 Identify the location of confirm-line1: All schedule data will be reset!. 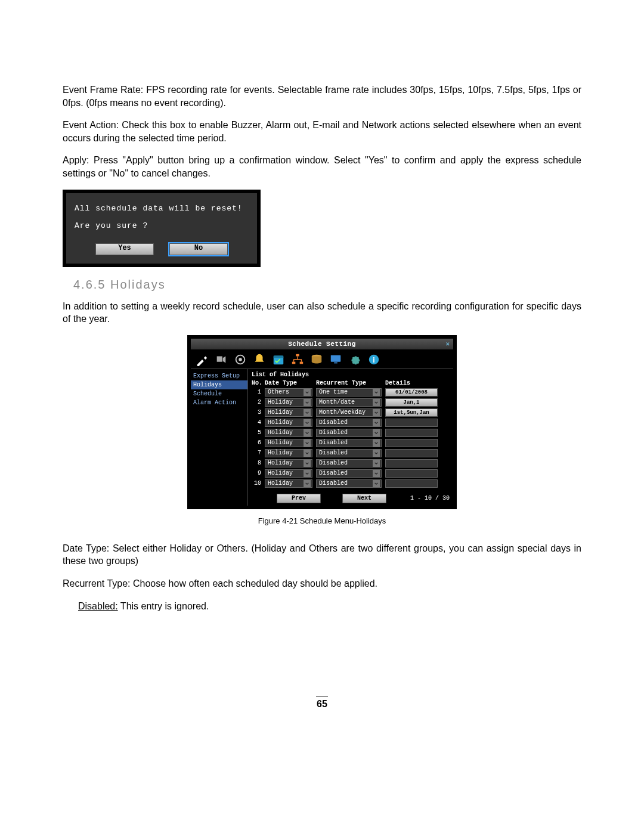
(162, 209).